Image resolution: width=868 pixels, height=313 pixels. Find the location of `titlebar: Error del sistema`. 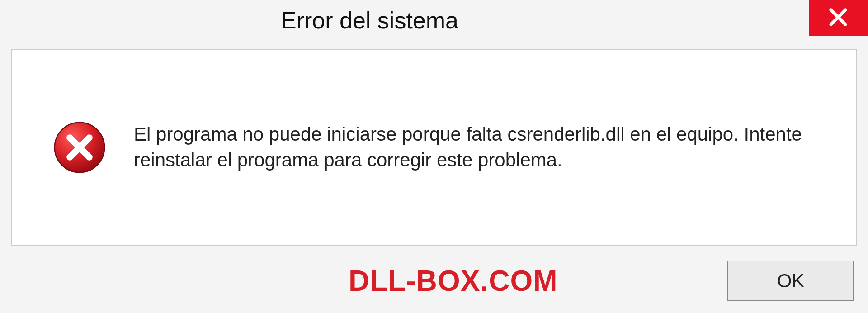

titlebar: Error del sistema is located at coordinates (434, 23).